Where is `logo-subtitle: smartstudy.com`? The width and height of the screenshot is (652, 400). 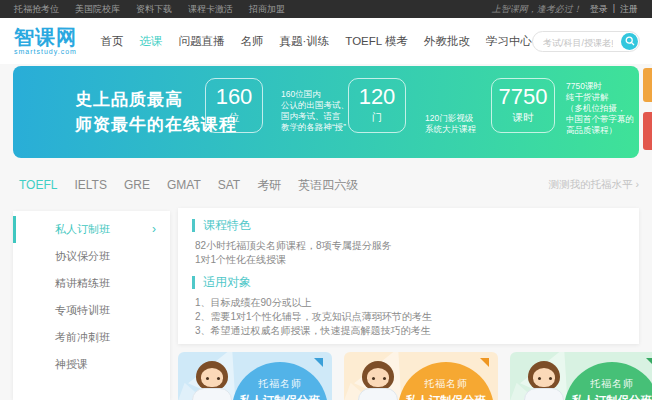
logo-subtitle: smartstudy.com is located at coordinates (52, 52).